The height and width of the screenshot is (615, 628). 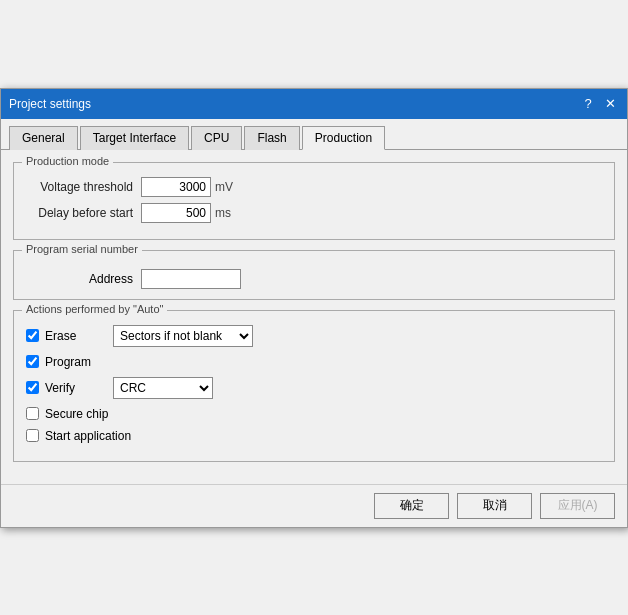 What do you see at coordinates (314, 201) in the screenshot?
I see `production-mode-group: Production mode Voltage threshold mV Del…` at bounding box center [314, 201].